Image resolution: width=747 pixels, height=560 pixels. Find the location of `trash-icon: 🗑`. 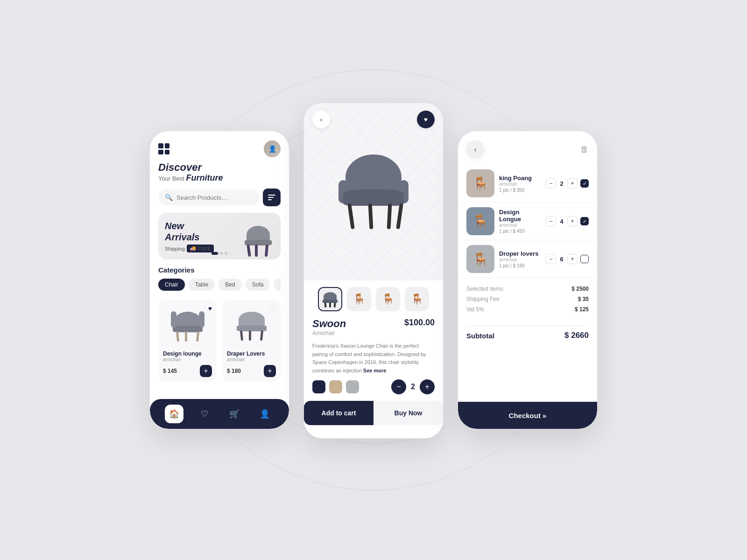

trash-icon: 🗑 is located at coordinates (585, 149).